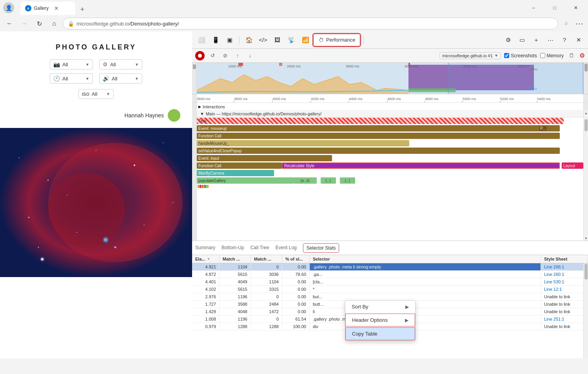  Describe the element at coordinates (296, 259) in the screenshot. I see `th-pct: % of sl...` at that location.